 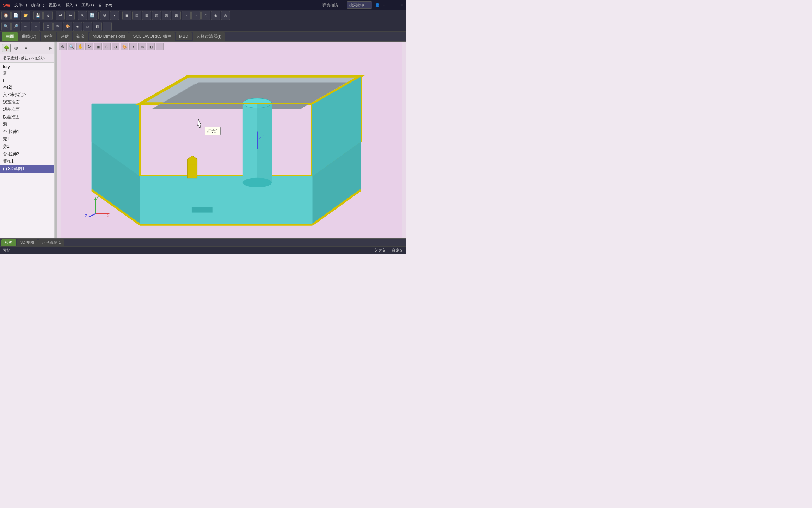 What do you see at coordinates (82, 16) in the screenshot?
I see `tb-select: ↖` at bounding box center [82, 16].